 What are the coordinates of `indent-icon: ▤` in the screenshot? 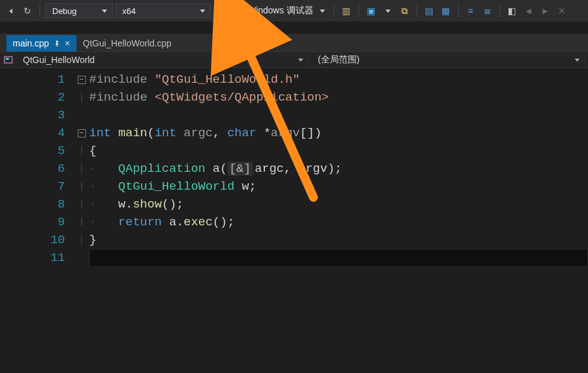 It's located at (429, 11).